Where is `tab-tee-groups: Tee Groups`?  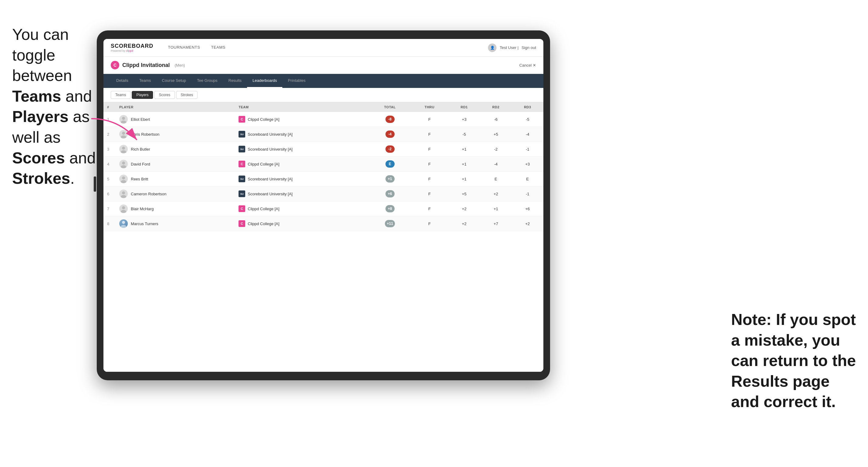
tab-tee-groups: Tee Groups is located at coordinates (208, 81).